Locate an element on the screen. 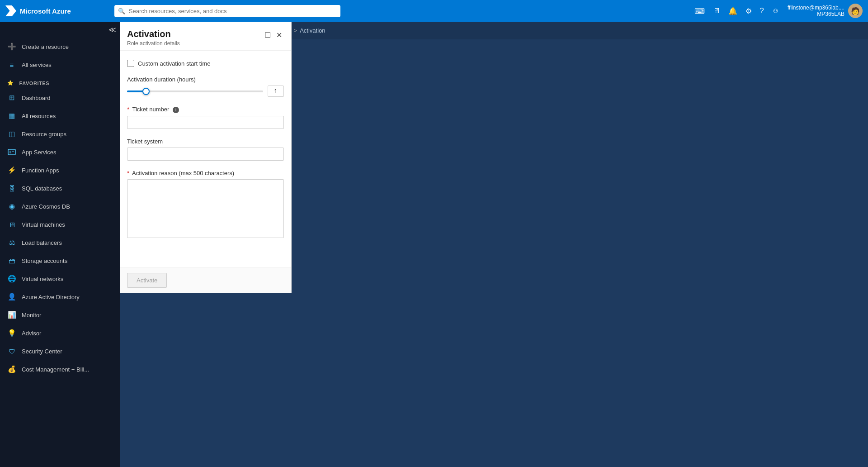  sidebar-item-label: SQL databases is located at coordinates (42, 188).